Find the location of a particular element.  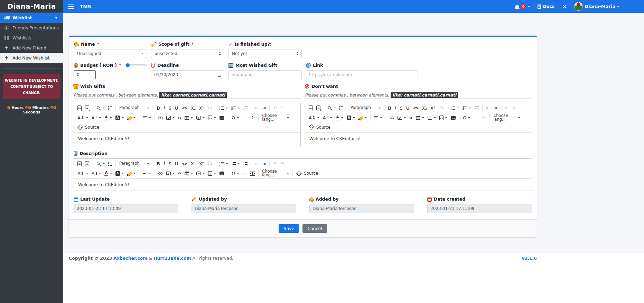

find-replace-button is located at coordinates (101, 108).